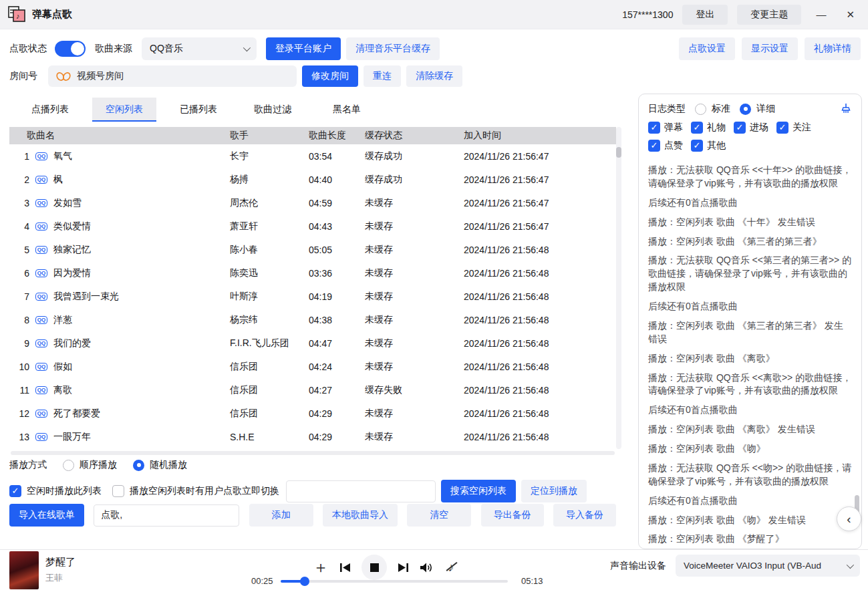 The height and width of the screenshot is (590, 868). I want to click on table-row: 9 QQ 我们的爱 F.I.R.飞儿乐团 04:47 未缓存 2024/11/2…, so click(313, 343).